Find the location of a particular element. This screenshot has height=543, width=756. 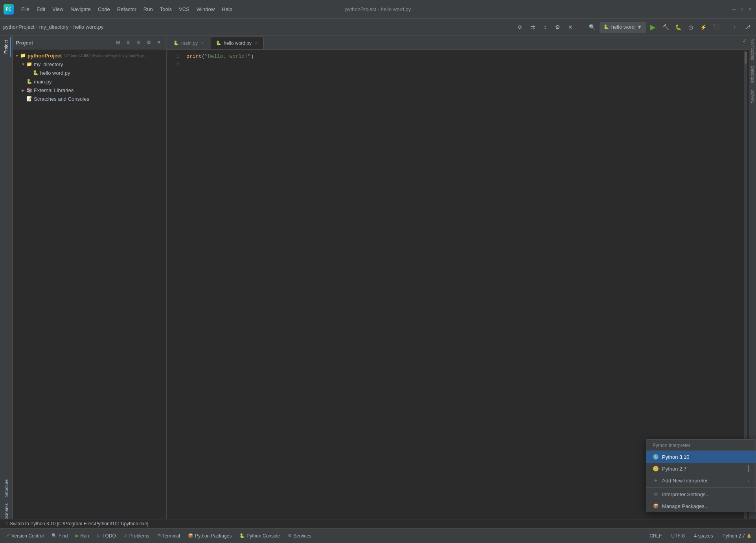

project-panel-header: Project ⊞ ≡ ⊡ ⚙ ✕ is located at coordinates (90, 42).